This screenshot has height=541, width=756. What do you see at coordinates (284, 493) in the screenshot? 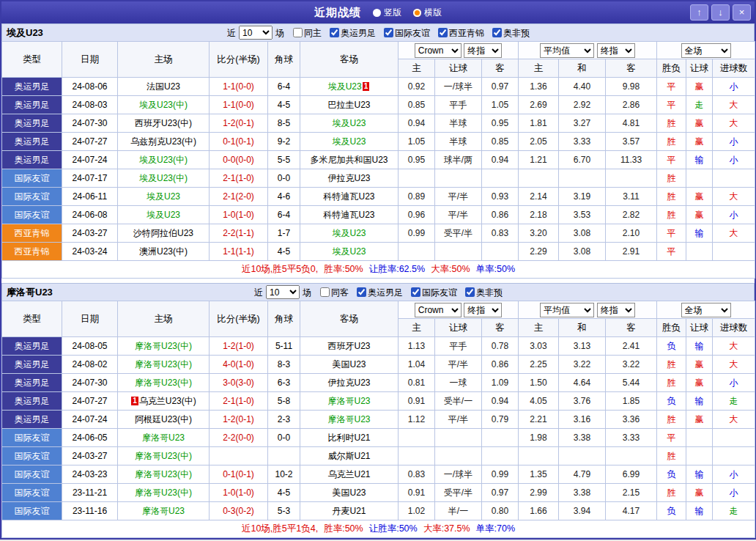
I see `corner-cell: 4-5` at bounding box center [284, 493].